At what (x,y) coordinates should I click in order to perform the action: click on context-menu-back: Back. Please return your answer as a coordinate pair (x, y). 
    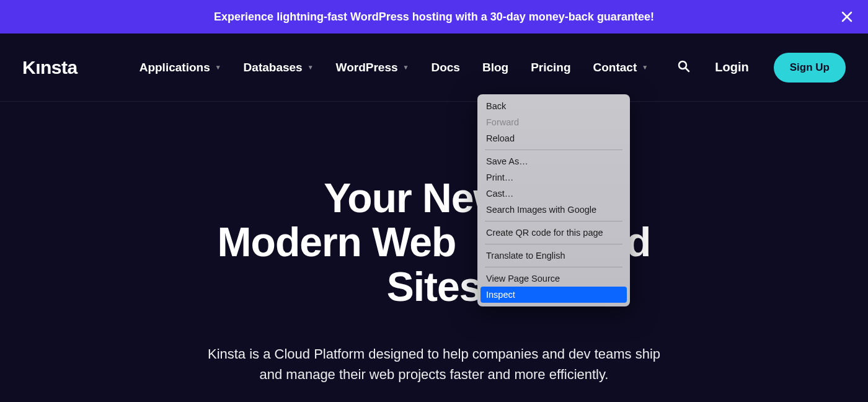
    Looking at the image, I should click on (554, 106).